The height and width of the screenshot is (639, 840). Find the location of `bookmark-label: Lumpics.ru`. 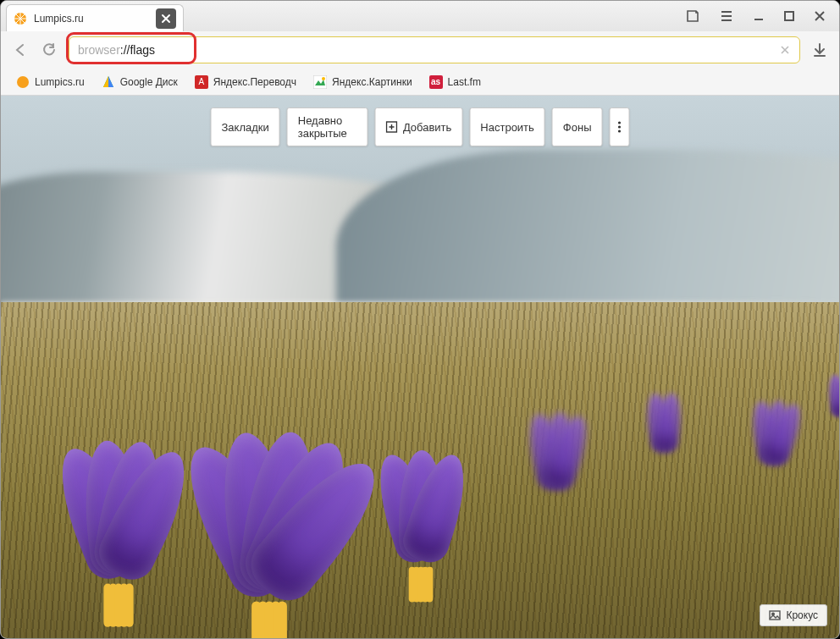

bookmark-label: Lumpics.ru is located at coordinates (59, 82).